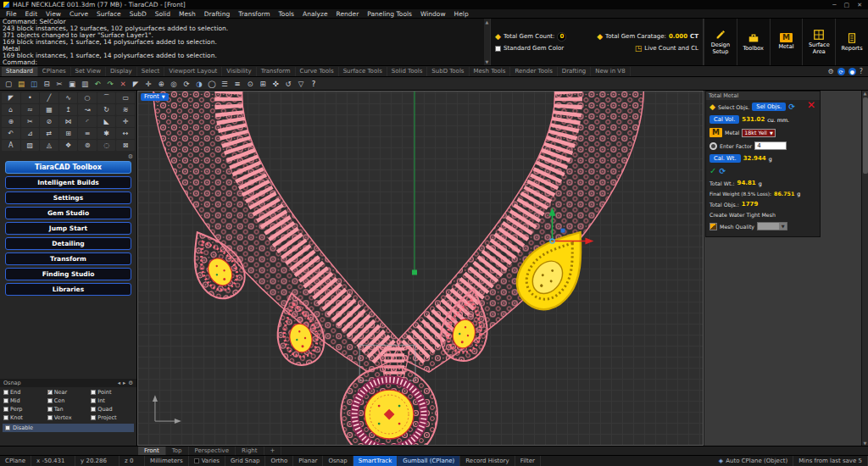 The height and width of the screenshot is (466, 868). I want to click on curve-icon: ≈, so click(31, 110).